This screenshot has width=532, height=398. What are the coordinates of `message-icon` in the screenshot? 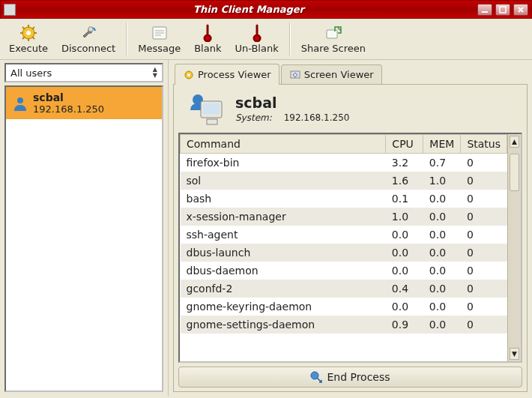 It's located at (160, 33).